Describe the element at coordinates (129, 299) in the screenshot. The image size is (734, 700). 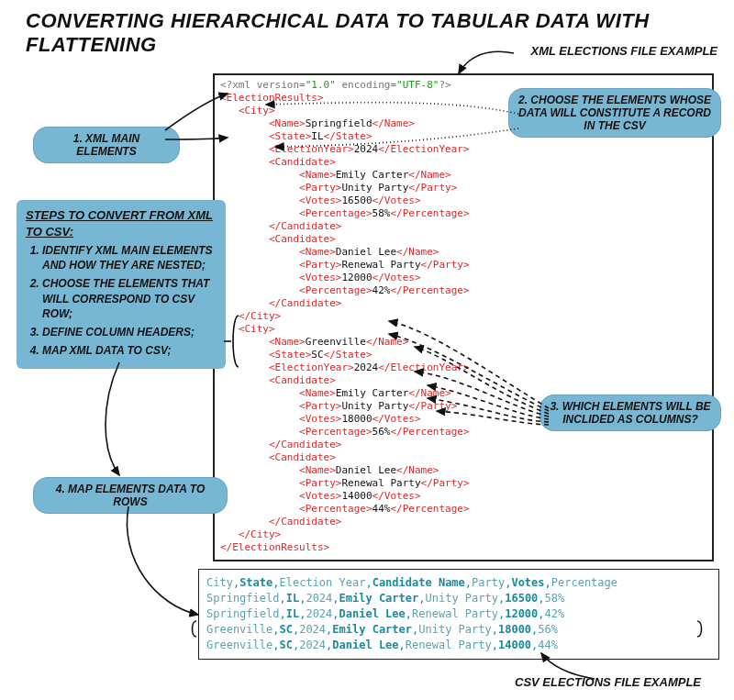
I see `steps-item: CHOOSE THE ELEMENTS THAT WILL CORRESPOND…` at that location.